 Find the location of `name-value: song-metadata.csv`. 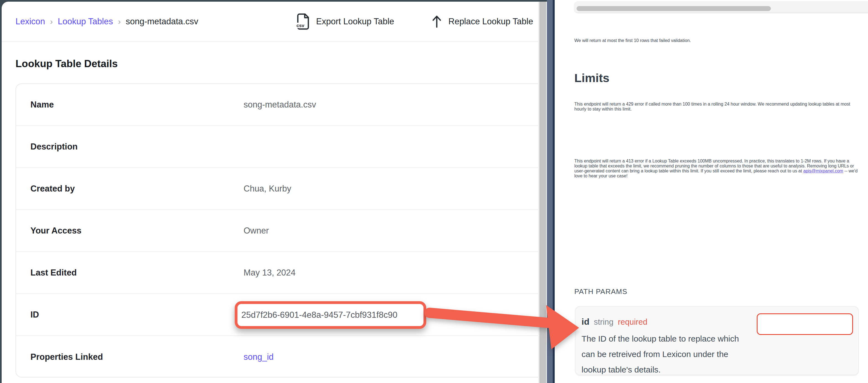

name-value: song-metadata.csv is located at coordinates (280, 105).